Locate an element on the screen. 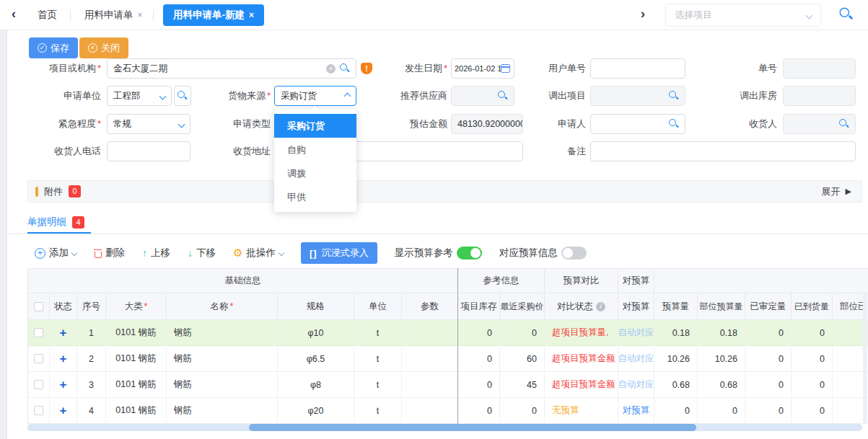  dropdown-option-self-purchase: 自购 is located at coordinates (315, 150).